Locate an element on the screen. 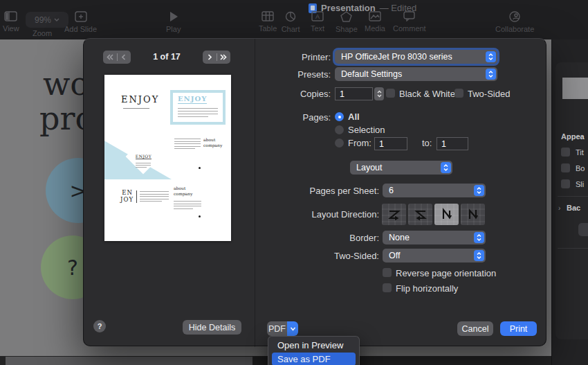 This screenshot has width=588, height=365. table-button: Table is located at coordinates (268, 22).